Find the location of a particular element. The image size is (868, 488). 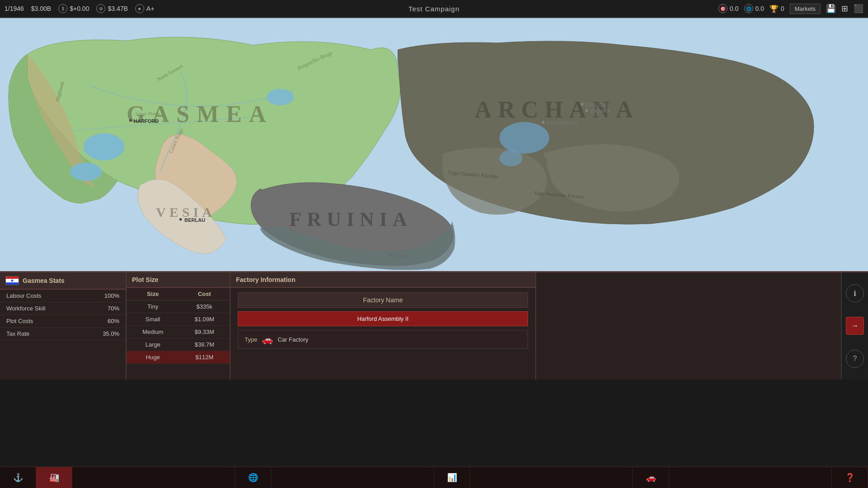

trophy-value: 0 is located at coordinates (783, 9).